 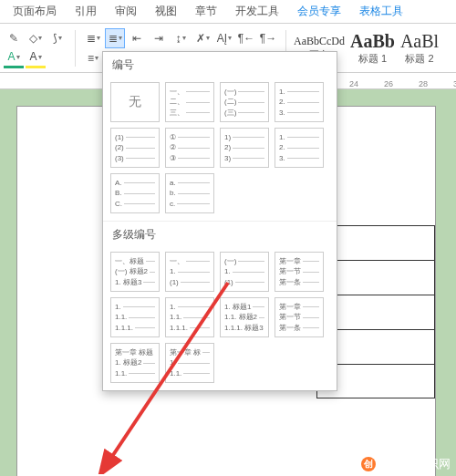 I want to click on align-icon: ≡, so click(x=93, y=58).